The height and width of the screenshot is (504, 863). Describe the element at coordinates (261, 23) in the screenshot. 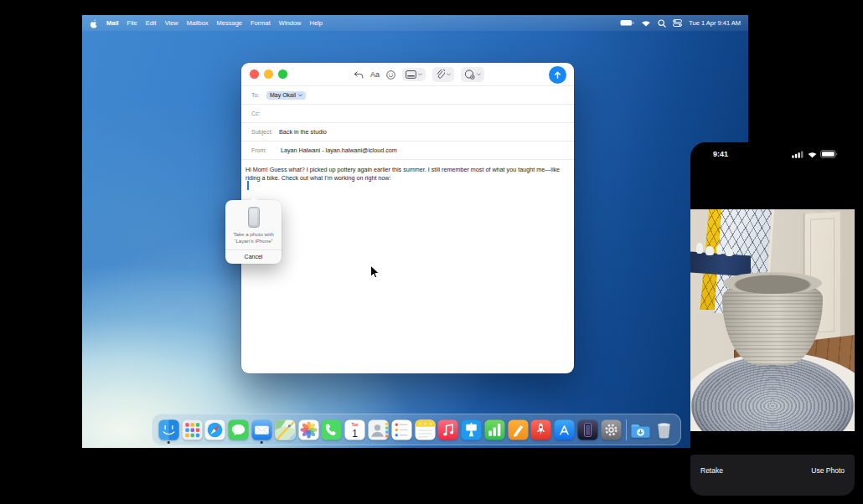

I see `menu-item-format: Format` at that location.